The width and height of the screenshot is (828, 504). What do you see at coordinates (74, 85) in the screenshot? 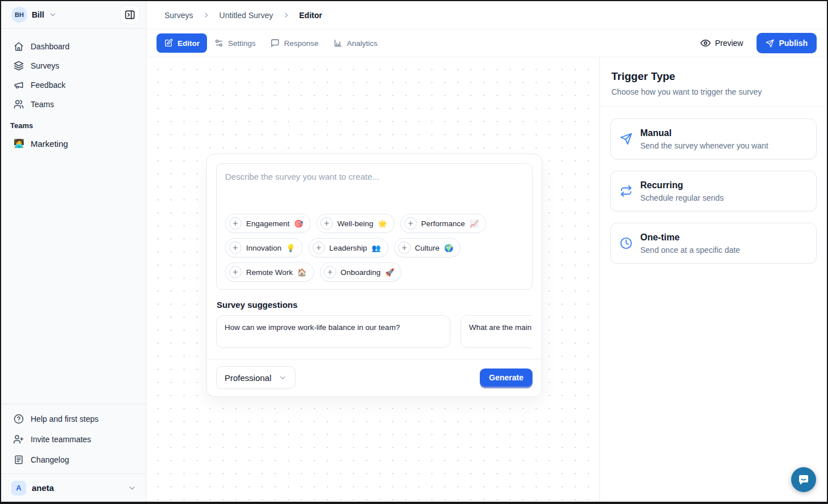
I see `sidebar-item-feedback: Feedback` at bounding box center [74, 85].